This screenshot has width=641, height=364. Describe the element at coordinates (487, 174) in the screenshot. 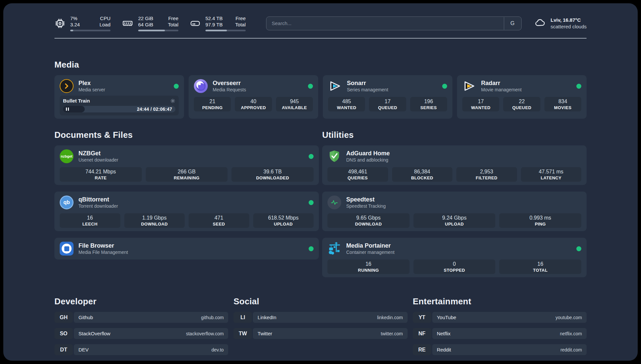

I see `stat-filtered: 2,953 FILTERED` at that location.